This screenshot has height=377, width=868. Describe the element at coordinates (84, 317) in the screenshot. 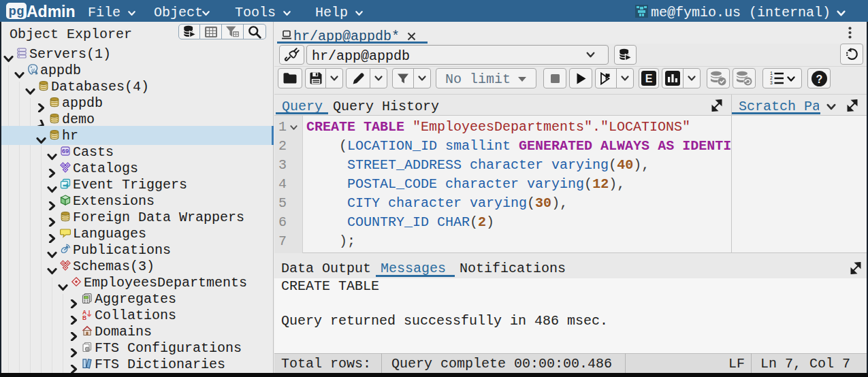

I see `svg-text: B` at that location.